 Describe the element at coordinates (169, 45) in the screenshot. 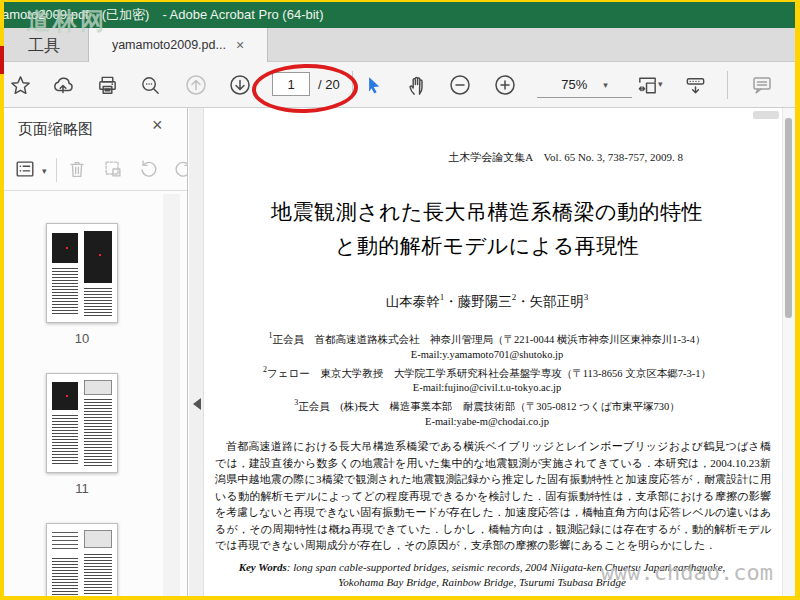

I see `document-tab-label: yamamoto2009.pd...` at that location.